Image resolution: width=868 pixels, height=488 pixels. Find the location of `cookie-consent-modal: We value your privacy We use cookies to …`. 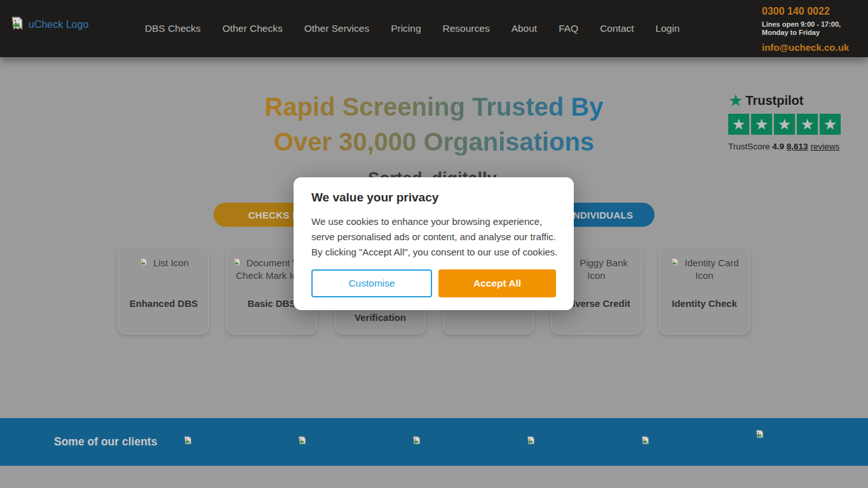

cookie-consent-modal: We value your privacy We use cookies to … is located at coordinates (433, 244).